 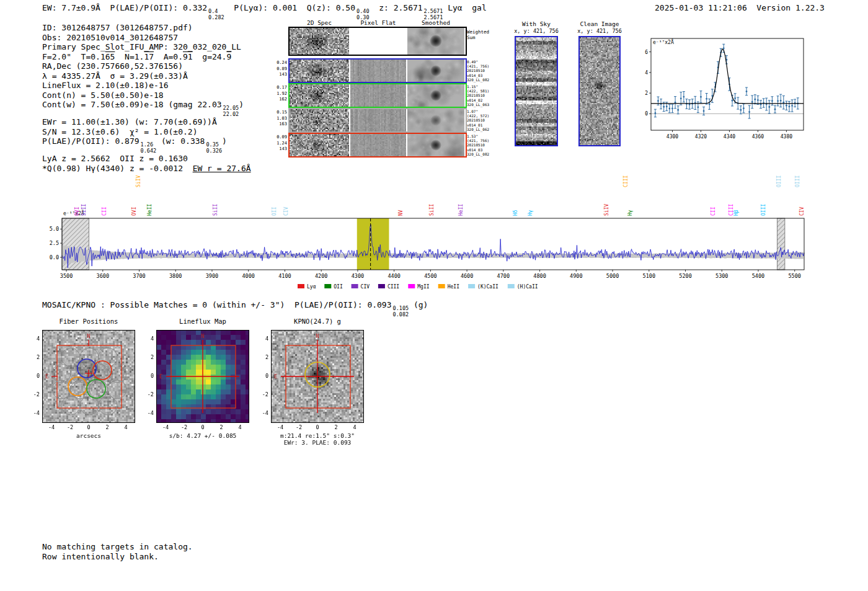 I want to click on emission-line-label: OVI, so click(x=77, y=211).